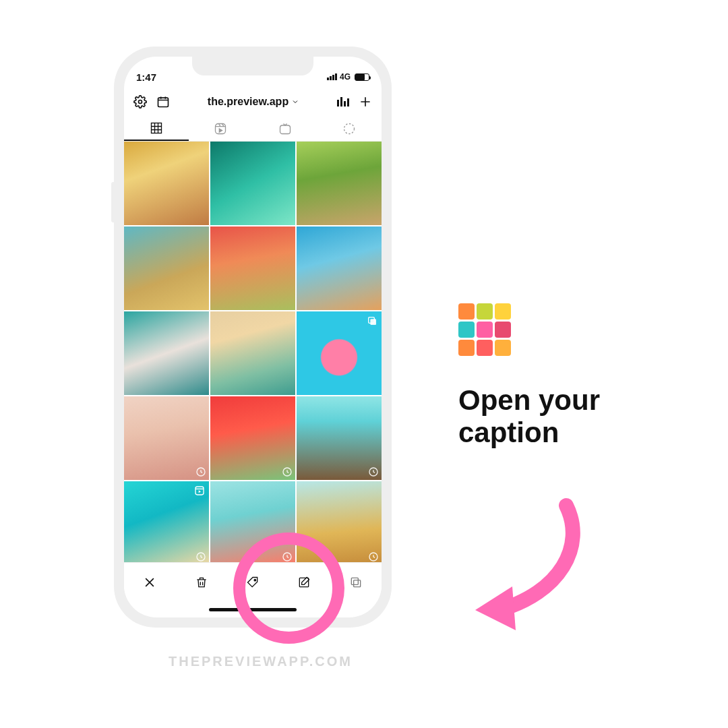 Image resolution: width=728 pixels, height=728 pixels. Describe the element at coordinates (580, 433) in the screenshot. I see `heading-line: caption` at that location.